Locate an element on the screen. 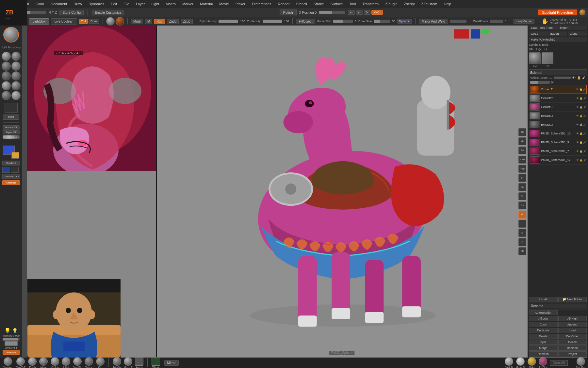 The image size is (588, 368). import-button: Import is located at coordinates (573, 28).